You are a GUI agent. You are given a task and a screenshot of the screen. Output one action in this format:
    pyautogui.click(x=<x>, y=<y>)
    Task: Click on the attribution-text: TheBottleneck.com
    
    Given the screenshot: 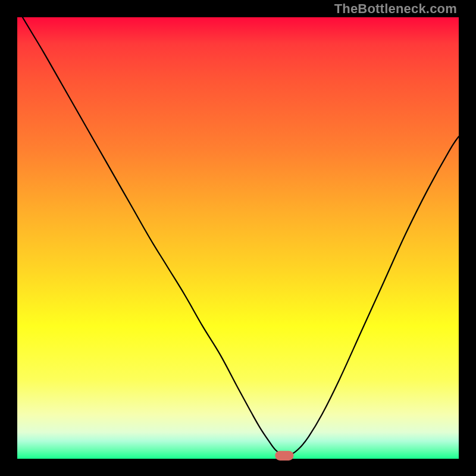 What is the action you would take?
    pyautogui.click(x=396, y=9)
    